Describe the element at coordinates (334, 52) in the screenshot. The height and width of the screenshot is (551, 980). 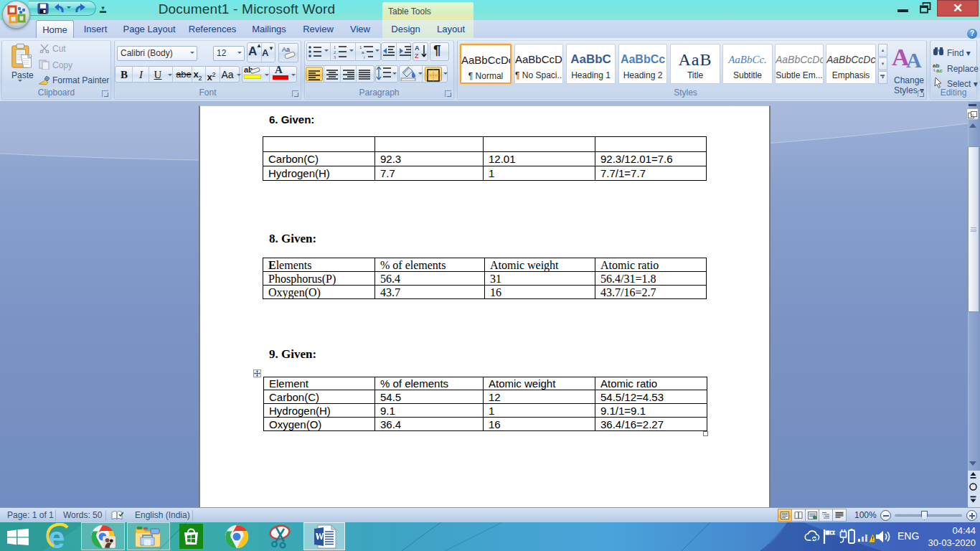
I see `svg-text: 2` at that location.